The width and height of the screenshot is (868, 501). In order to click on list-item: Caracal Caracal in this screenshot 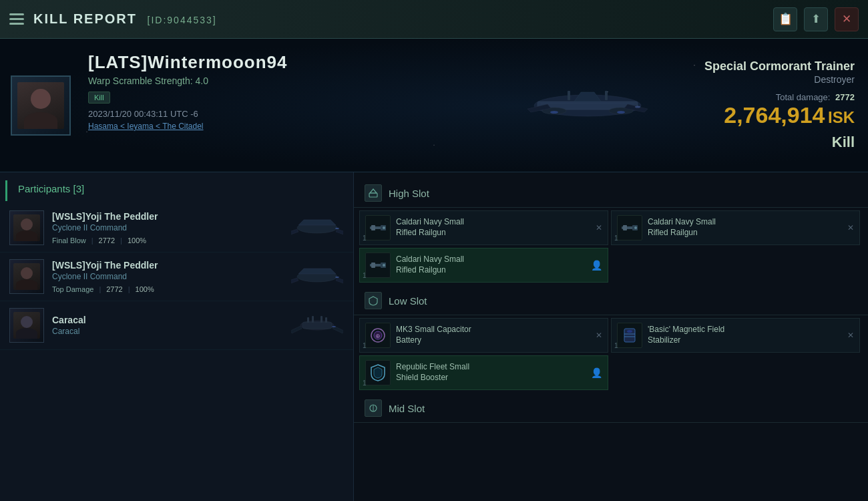, I will do `click(176, 326)`.